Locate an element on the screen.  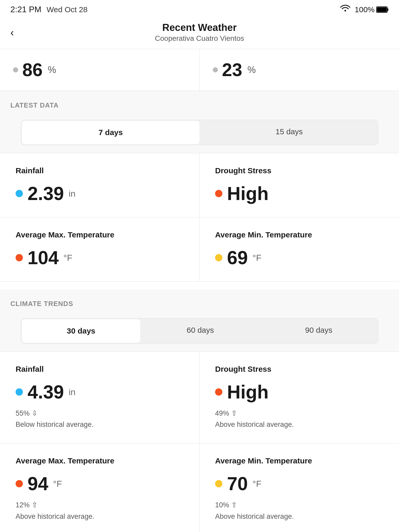
climate-drought-label: Drought Stress is located at coordinates (299, 369).